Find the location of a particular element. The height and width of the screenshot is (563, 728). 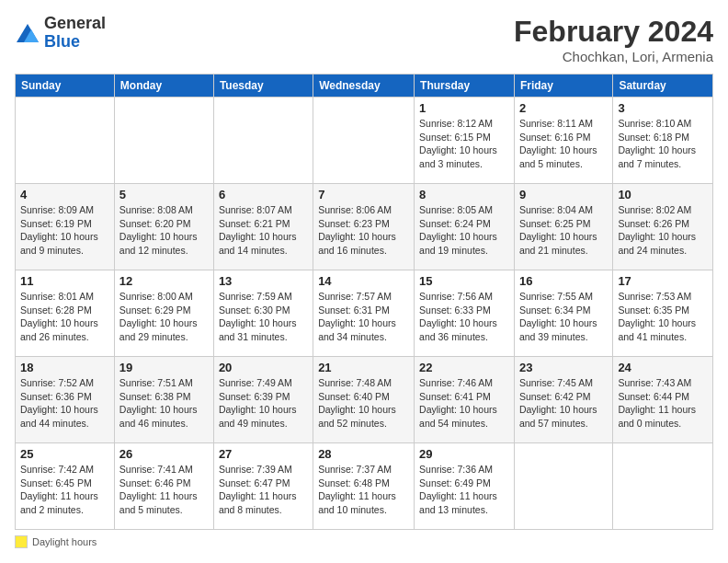

calendar-cell: 1Sunrise: 8:12 AM Sunset: 6:15 PM Daylig… is located at coordinates (465, 141).